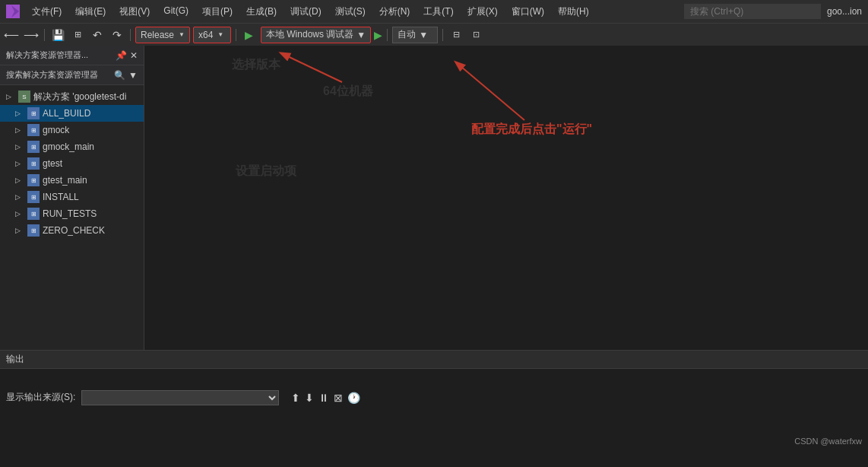 This screenshot has width=868, height=467. Describe the element at coordinates (324, 398) in the screenshot. I see `output-icon-stop: ⏸` at that location.